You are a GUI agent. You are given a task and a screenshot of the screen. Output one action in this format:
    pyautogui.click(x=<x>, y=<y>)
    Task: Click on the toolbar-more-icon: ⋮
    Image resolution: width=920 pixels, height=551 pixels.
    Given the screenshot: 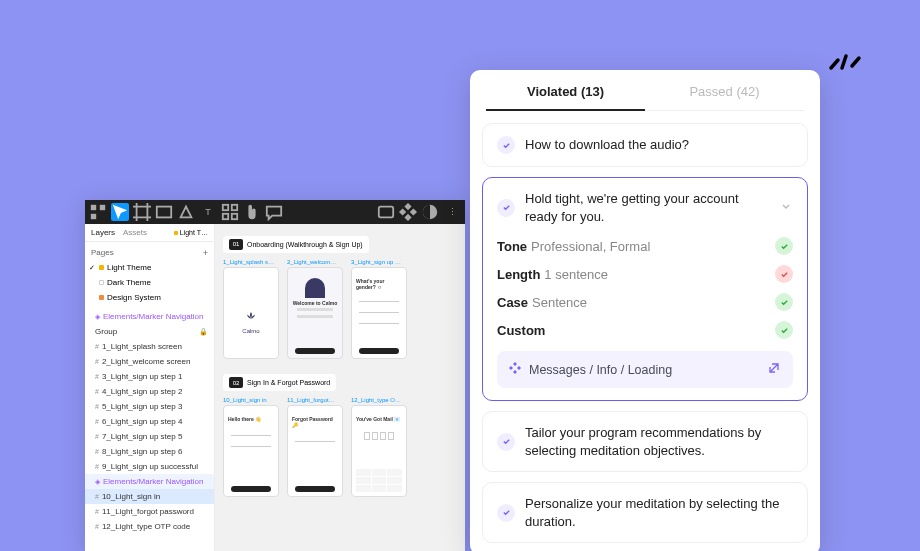 What is the action you would take?
    pyautogui.click(x=452, y=212)
    